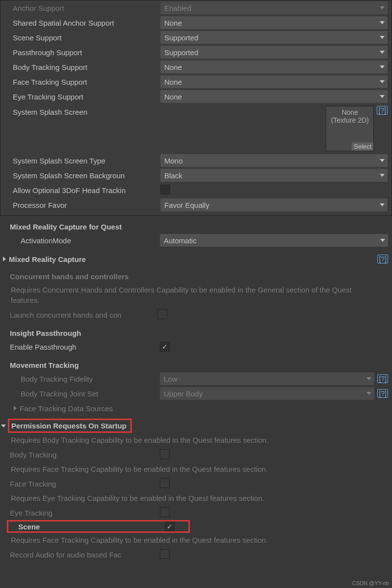  I want to click on passthrough-support-dropdown: Supported, so click(274, 52).